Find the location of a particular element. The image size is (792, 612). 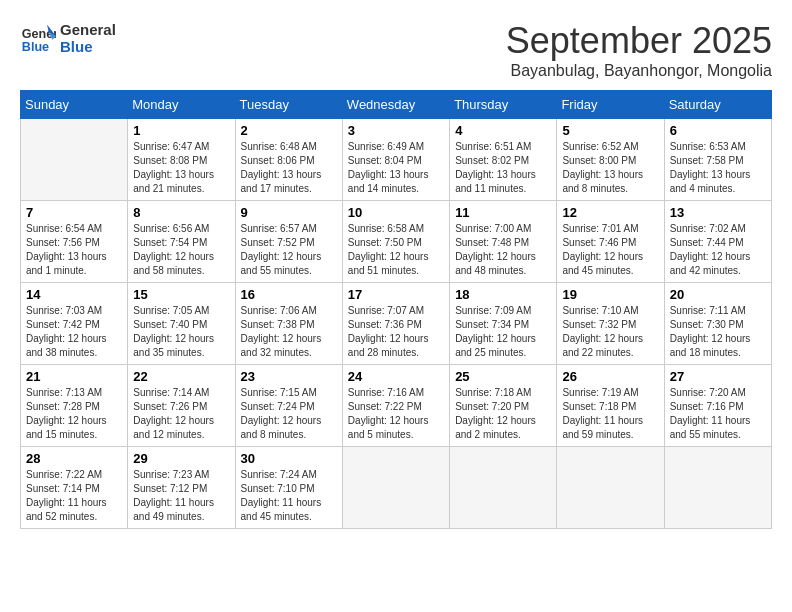

week-row-2: 7Sunrise: 6:54 AM Sunset: 7:56 PM Daylig… is located at coordinates (396, 242).